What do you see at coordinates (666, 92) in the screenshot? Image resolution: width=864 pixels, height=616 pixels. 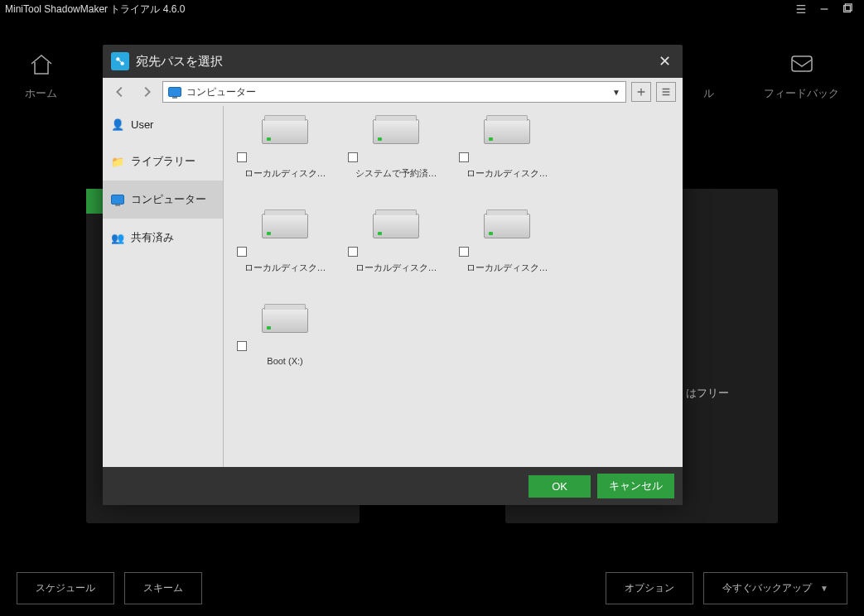 I see `view-list-button` at bounding box center [666, 92].